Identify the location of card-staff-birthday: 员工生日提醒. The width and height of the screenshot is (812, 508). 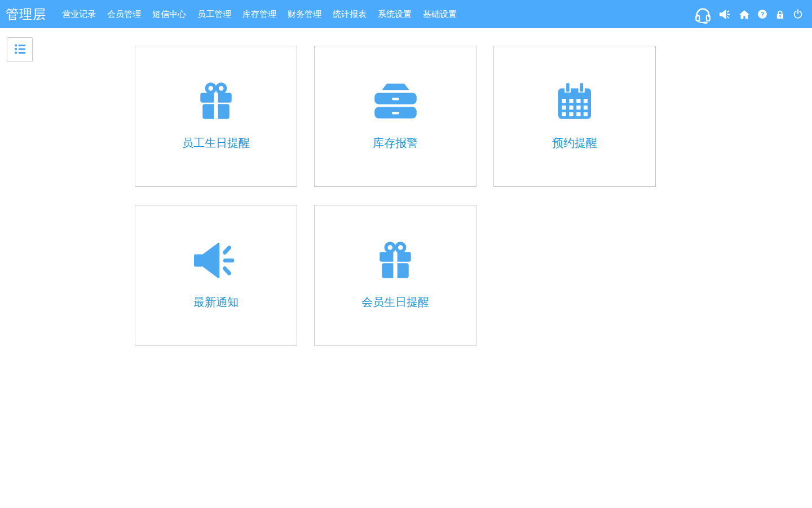
(216, 116).